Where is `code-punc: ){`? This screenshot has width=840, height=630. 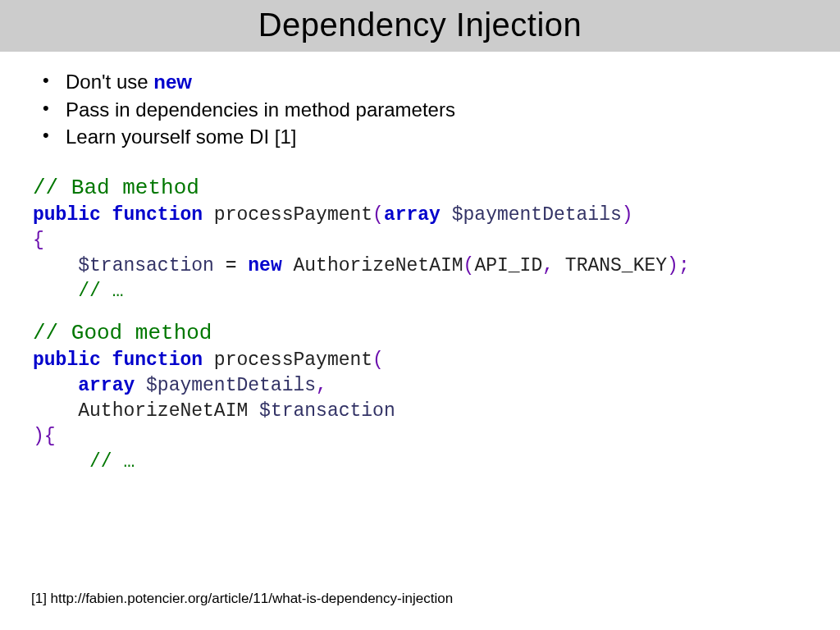
code-punc: ){ is located at coordinates (44, 436).